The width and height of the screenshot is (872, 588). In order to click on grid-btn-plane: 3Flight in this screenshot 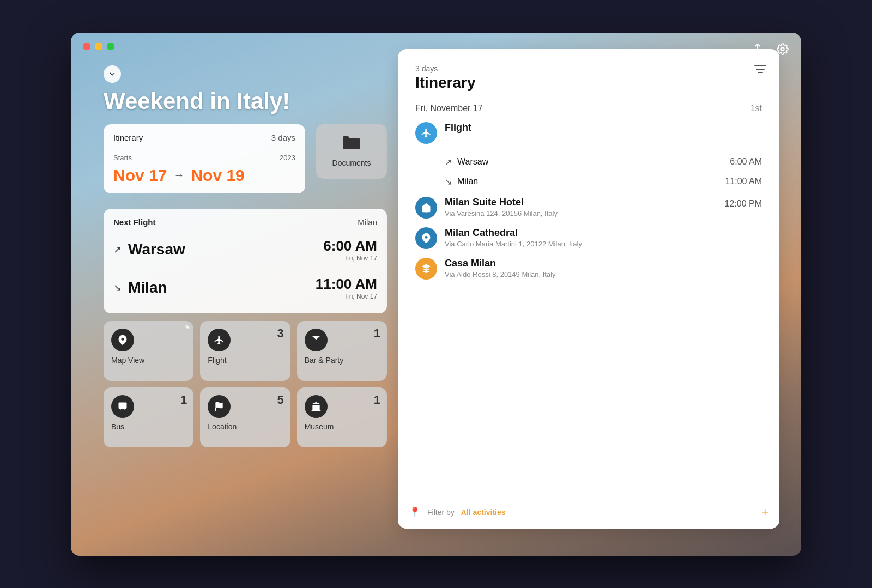, I will do `click(245, 351)`.